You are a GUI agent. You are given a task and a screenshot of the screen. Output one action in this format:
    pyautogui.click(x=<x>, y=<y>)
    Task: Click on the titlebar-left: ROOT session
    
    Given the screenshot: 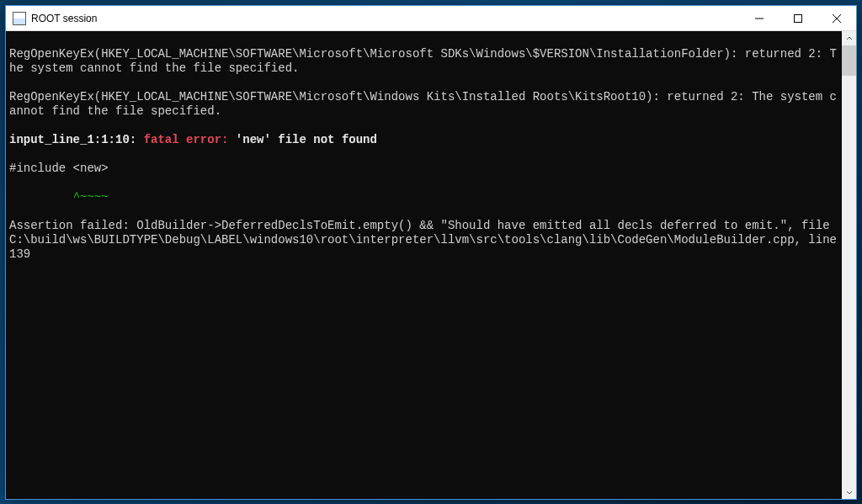 What is the action you would take?
    pyautogui.click(x=51, y=19)
    